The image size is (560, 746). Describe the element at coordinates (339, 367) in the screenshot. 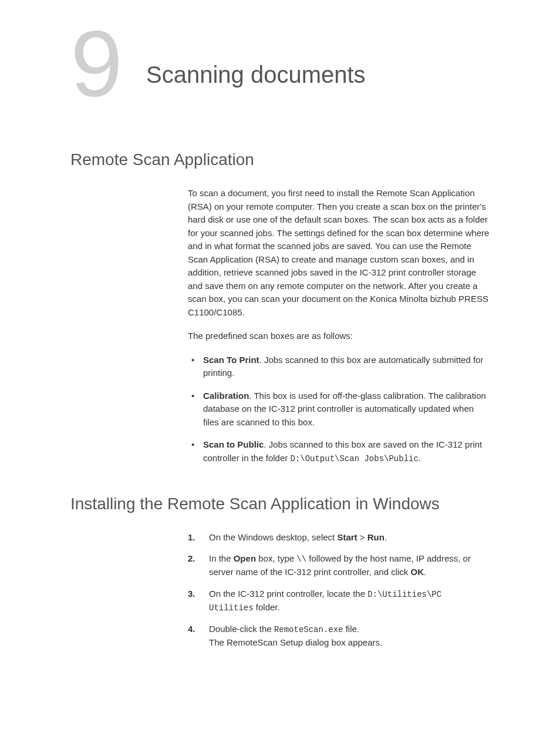

I see `list-item: Scan To Print. Jobs scanned to this box …` at that location.